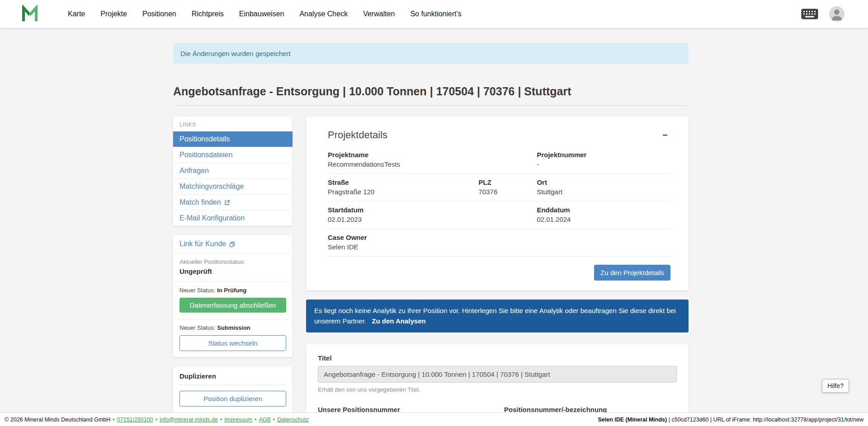 The height and width of the screenshot is (426, 868). Describe the element at coordinates (497, 316) in the screenshot. I see `analytics-banner: Es liegt noch keine Analytik zu Ihrer Po…` at that location.